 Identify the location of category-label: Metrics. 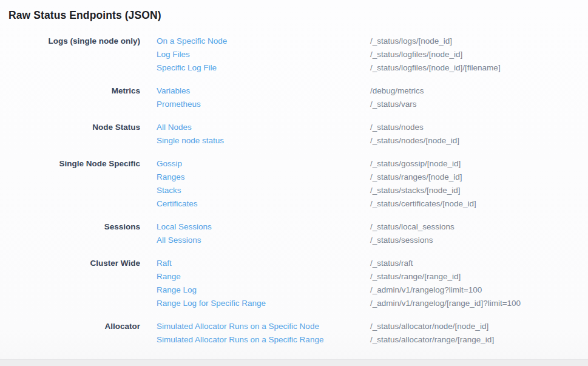
(83, 91).